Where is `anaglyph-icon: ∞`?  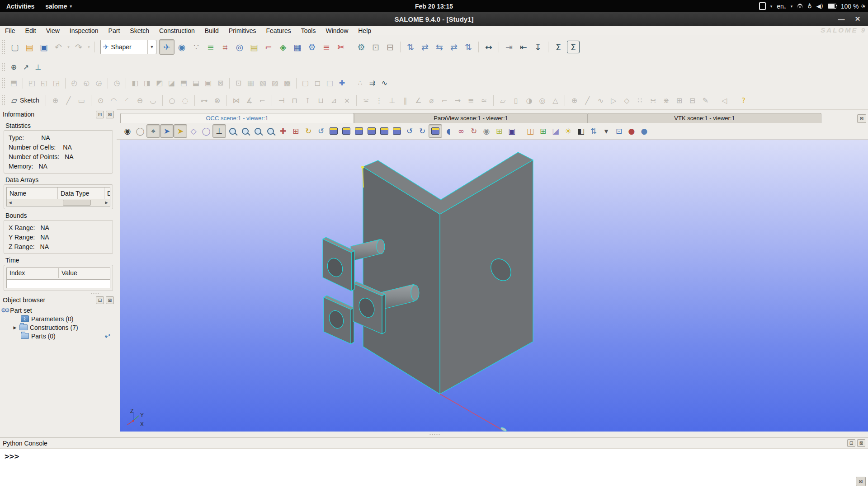 anaglyph-icon: ∞ is located at coordinates (461, 131).